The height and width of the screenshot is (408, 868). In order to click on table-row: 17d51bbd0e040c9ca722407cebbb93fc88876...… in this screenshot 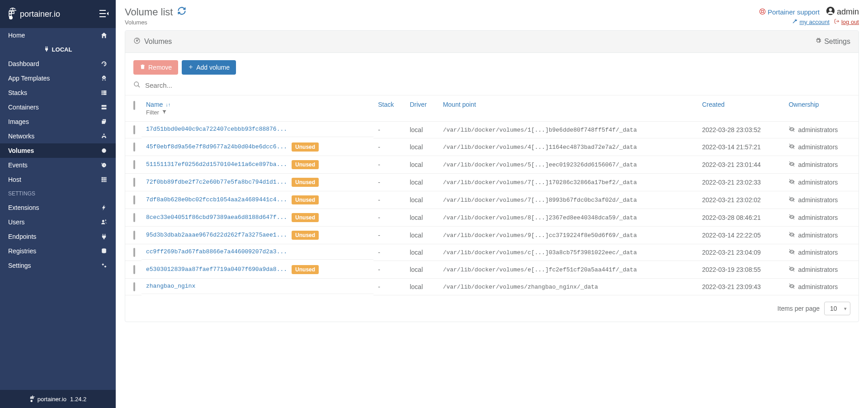, I will do `click(492, 130)`.